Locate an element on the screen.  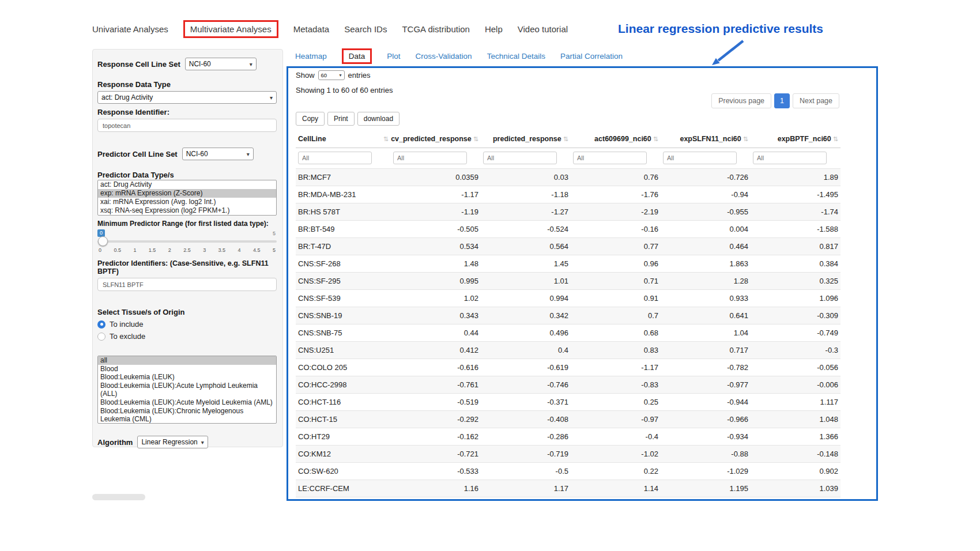
print-button: Print is located at coordinates (341, 119).